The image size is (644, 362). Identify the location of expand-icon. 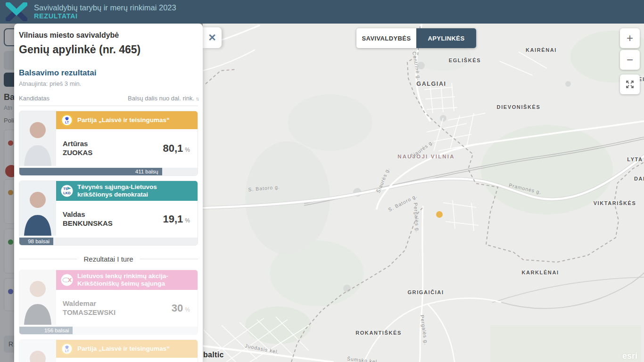
(630, 84).